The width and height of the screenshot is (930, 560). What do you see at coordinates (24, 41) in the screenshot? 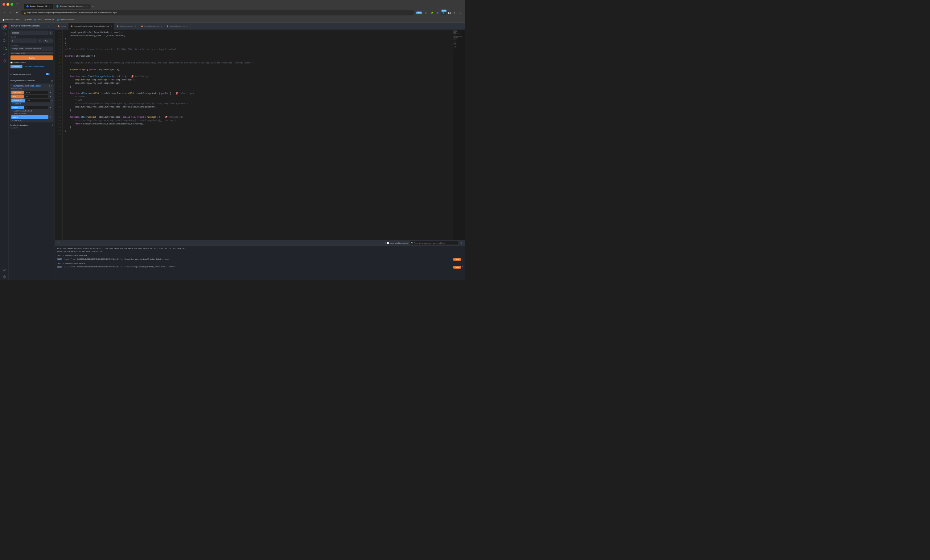
I see `value-input` at bounding box center [24, 41].